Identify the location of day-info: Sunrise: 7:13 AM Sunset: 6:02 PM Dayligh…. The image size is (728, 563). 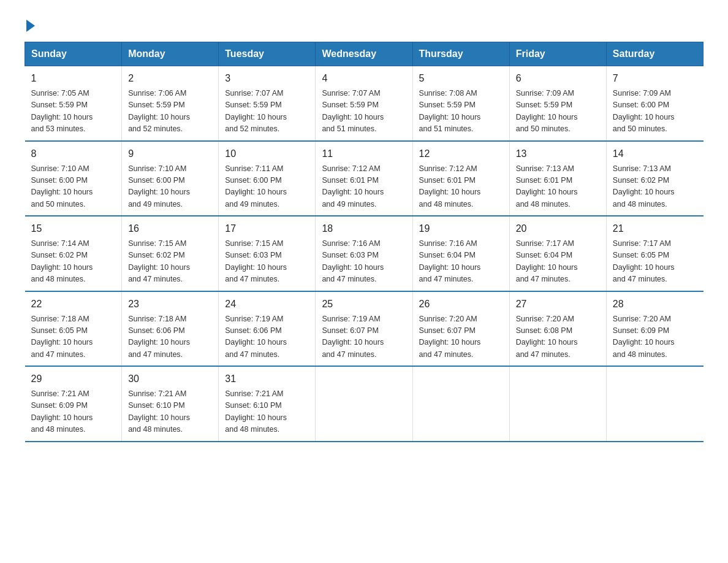
(655, 187).